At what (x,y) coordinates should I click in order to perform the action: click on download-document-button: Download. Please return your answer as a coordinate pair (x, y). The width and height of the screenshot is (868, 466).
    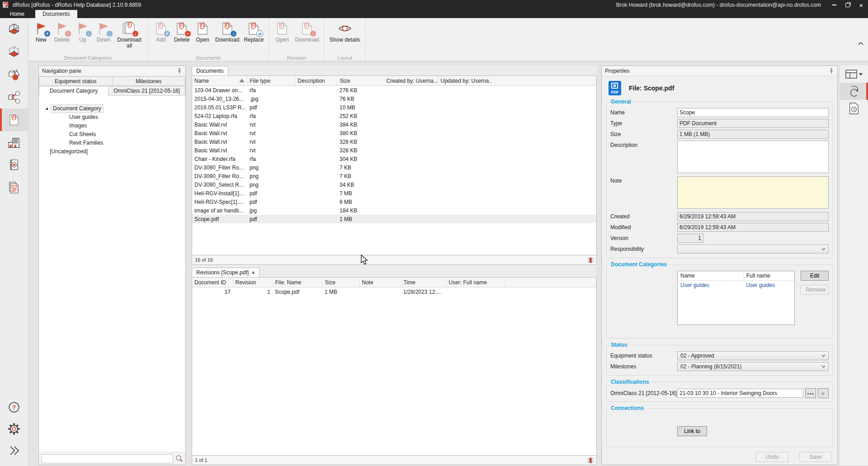
    Looking at the image, I should click on (227, 32).